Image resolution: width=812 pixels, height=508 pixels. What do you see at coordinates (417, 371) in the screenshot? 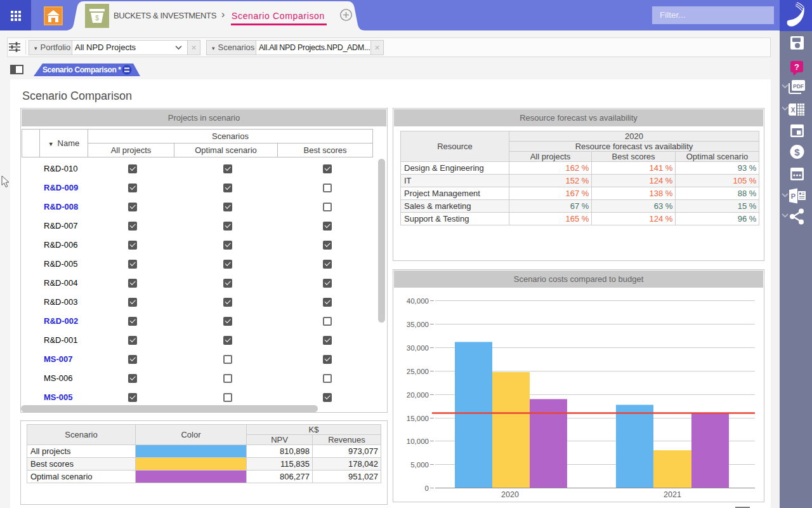
I see `svg-text: 25,000` at bounding box center [417, 371].